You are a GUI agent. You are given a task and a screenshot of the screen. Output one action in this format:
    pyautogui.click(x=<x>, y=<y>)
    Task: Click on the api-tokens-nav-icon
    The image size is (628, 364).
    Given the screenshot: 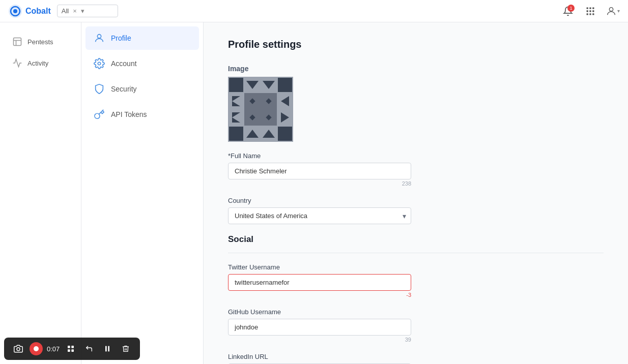 What is the action you would take?
    pyautogui.click(x=99, y=114)
    